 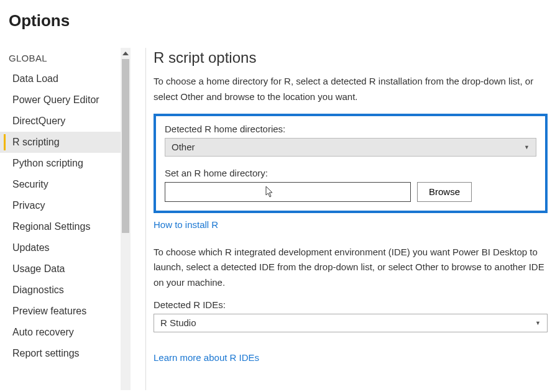 What do you see at coordinates (288, 192) in the screenshot?
I see `r-home-path-input` at bounding box center [288, 192].